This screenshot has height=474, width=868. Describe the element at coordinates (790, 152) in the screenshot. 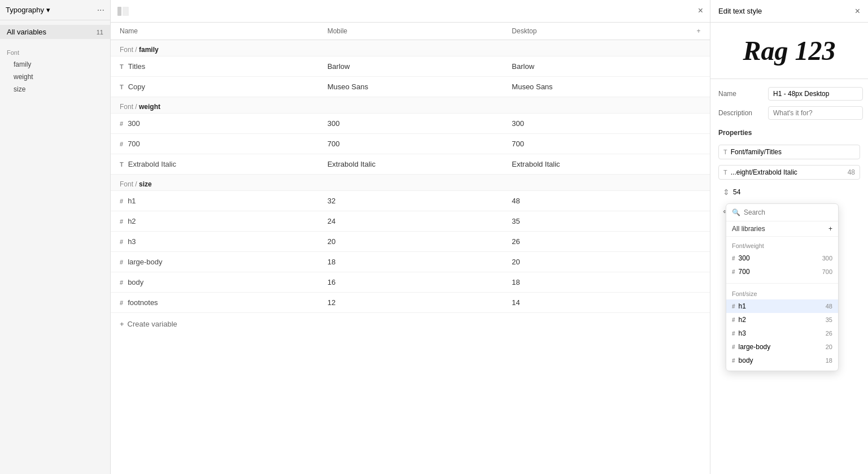

I see `property-font-family: T Font/family/Titles` at that location.